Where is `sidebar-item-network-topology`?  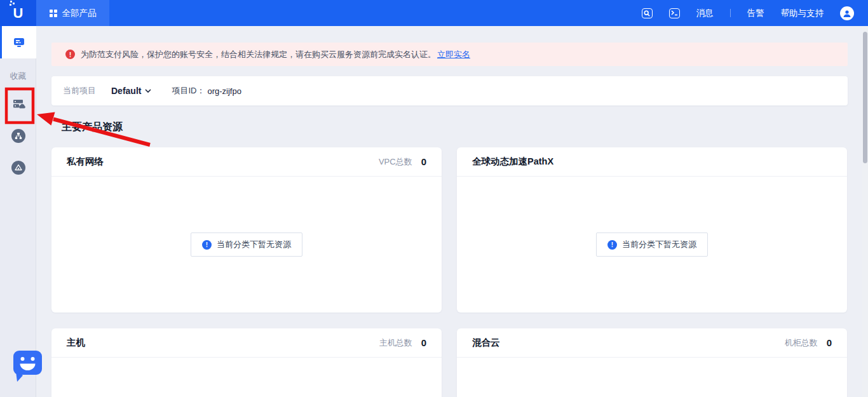
sidebar-item-network-topology is located at coordinates (18, 136).